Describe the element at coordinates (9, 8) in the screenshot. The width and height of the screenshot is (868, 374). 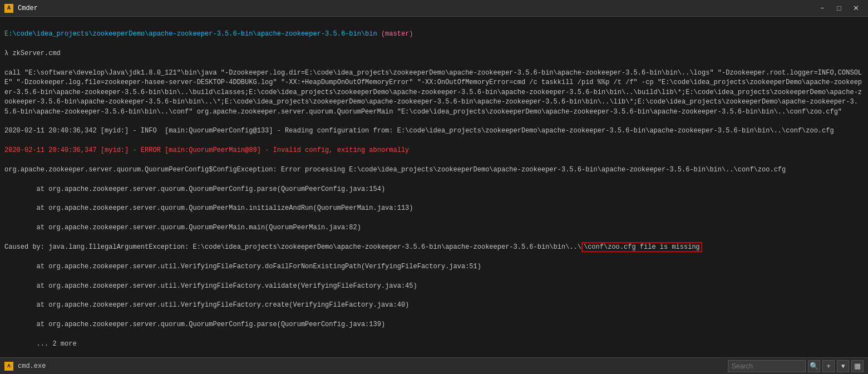
I see `app-icon: A` at that location.